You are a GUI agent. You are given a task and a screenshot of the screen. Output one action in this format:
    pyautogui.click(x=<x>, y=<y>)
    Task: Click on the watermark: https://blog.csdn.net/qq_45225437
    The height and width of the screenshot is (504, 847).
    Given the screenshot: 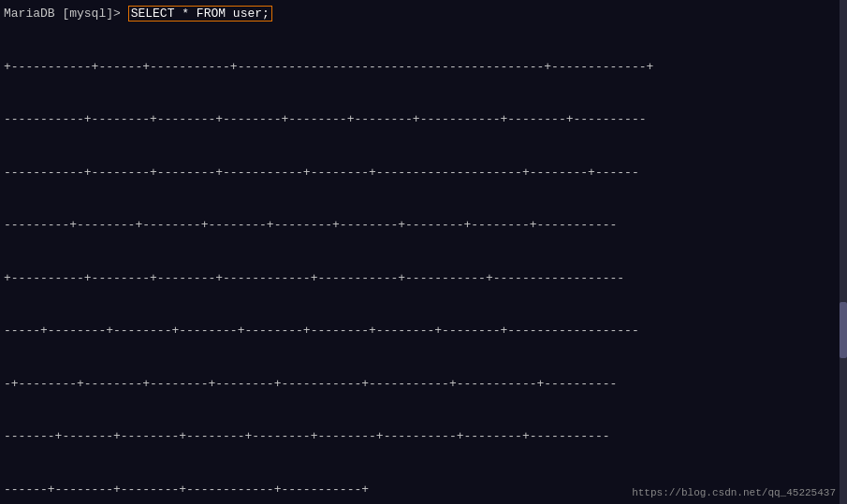 What is the action you would take?
    pyautogui.click(x=734, y=493)
    